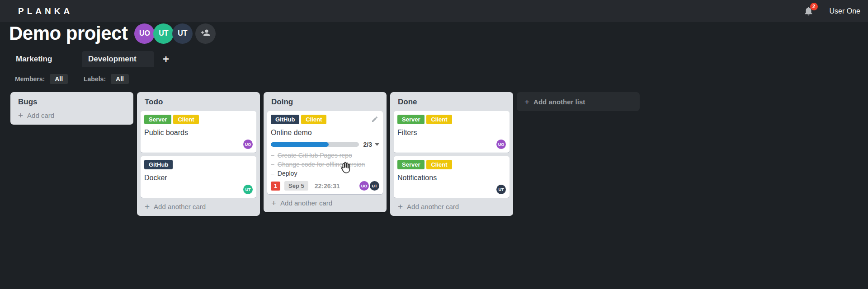 Image resolution: width=868 pixels, height=289 pixels. What do you see at coordinates (325, 102) in the screenshot?
I see `list-title: Doing` at bounding box center [325, 102].